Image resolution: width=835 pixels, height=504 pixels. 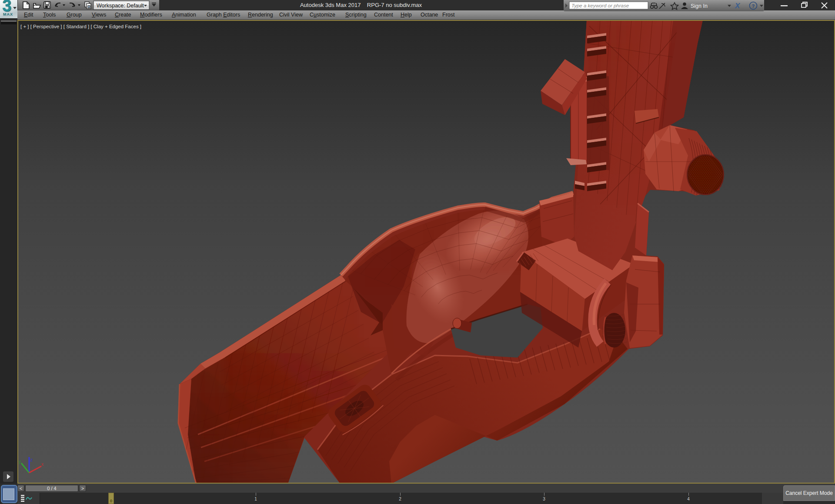 I want to click on svg-text:[ + ] [ Perspective ] [ Standa: [ + ] [ Perspective ] [ Standard ] [ Cla…, so click(x=81, y=27).